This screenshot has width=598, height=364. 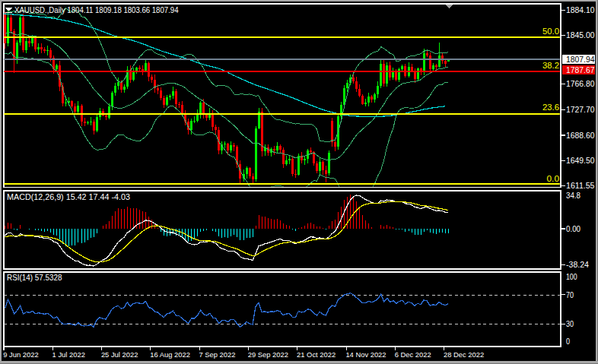 What do you see at coordinates (35, 277) in the screenshot?
I see `svg-text: RSI(14) 57.5328` at bounding box center [35, 277].